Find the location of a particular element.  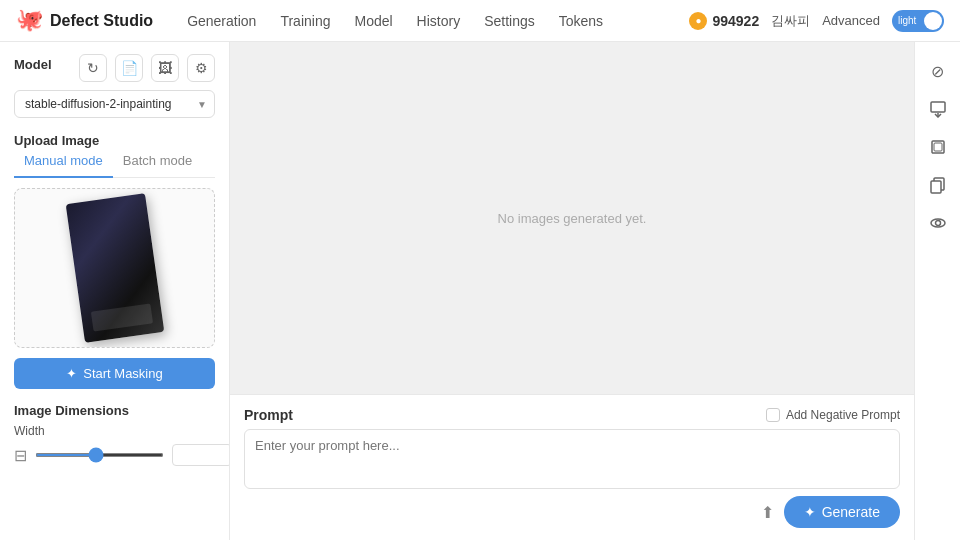

width-value-input: 512 is located at coordinates (201, 455).